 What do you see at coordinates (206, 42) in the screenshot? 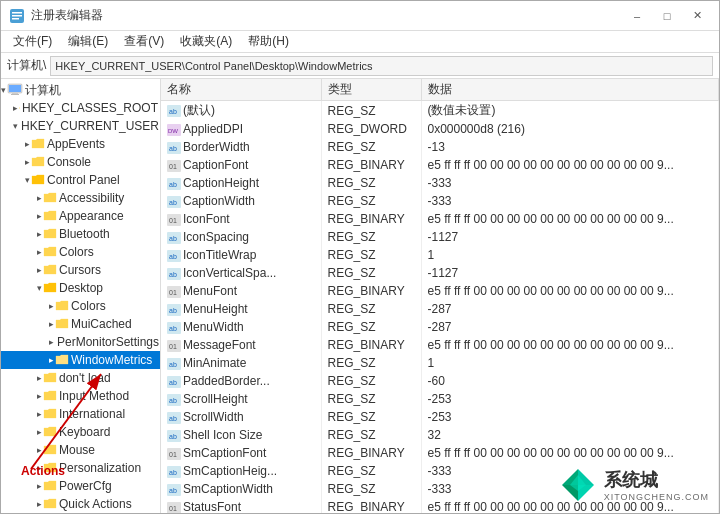
I see `menu-item: 收藏夹(A)` at bounding box center [206, 42].